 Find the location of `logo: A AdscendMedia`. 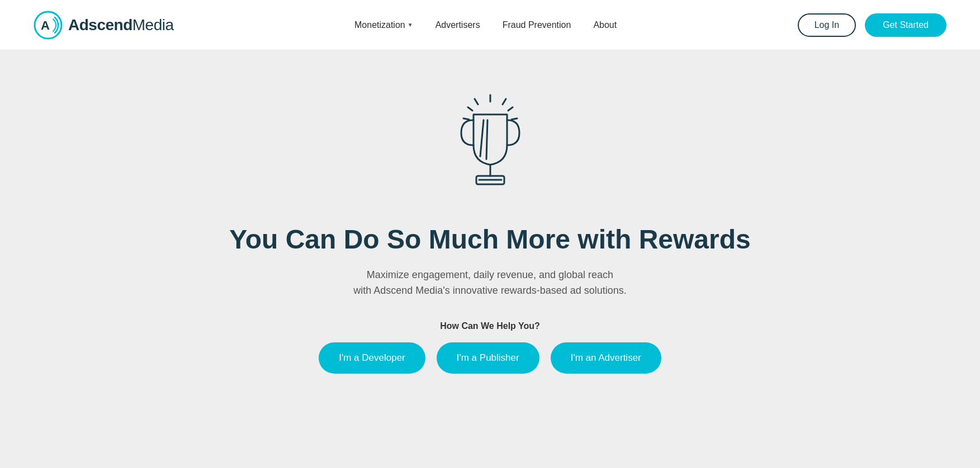

logo: A AdscendMedia is located at coordinates (104, 25).